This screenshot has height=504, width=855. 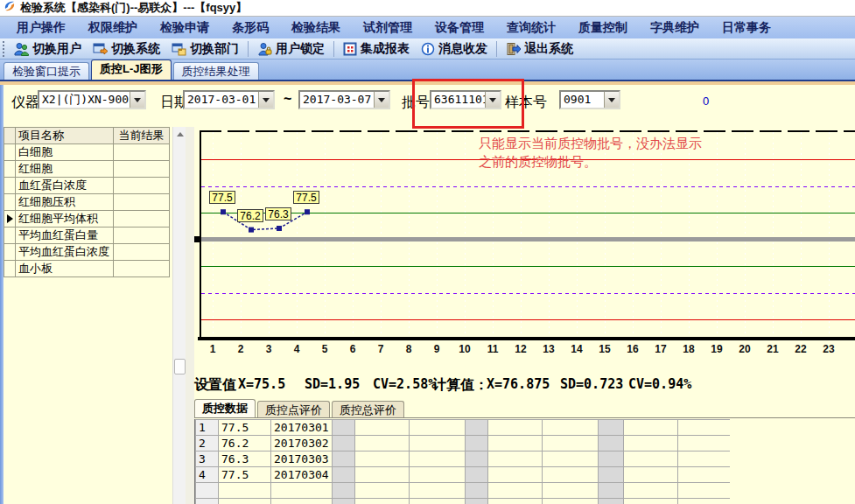 I want to click on item-row: 红细胞平均体积, so click(x=88, y=219).